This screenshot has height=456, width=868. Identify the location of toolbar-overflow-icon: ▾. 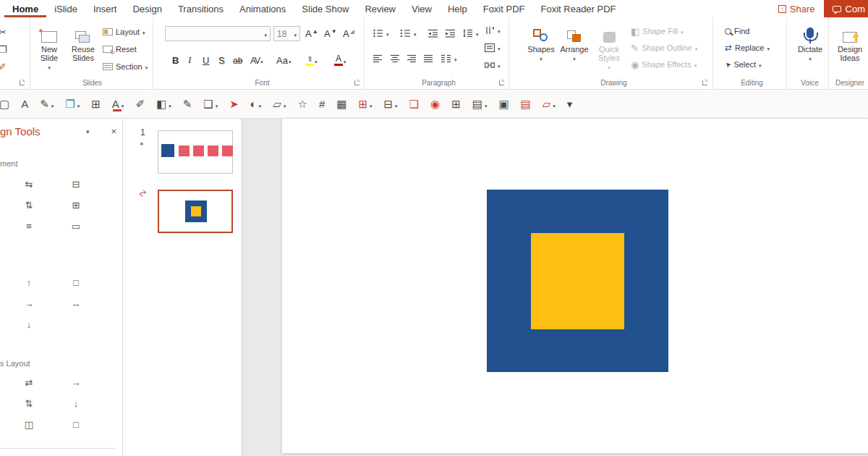
(570, 104).